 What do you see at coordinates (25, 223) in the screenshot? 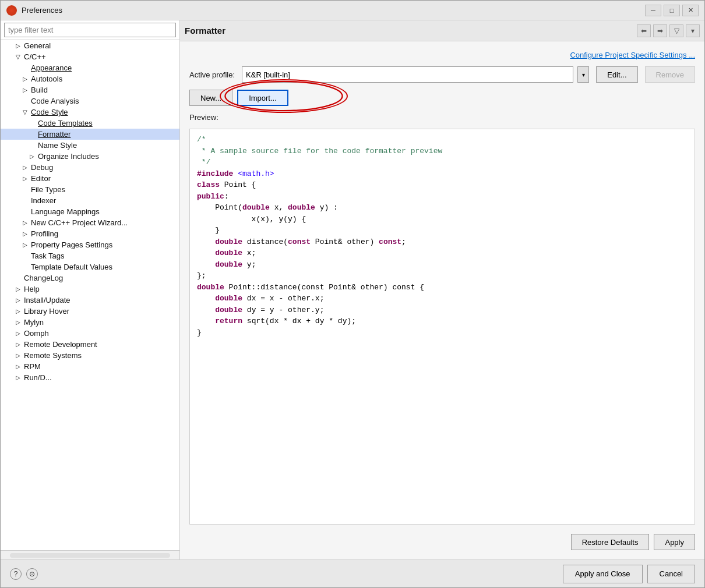
I see `expand-arrow-new-cpp-wizard: ▷` at bounding box center [25, 223].